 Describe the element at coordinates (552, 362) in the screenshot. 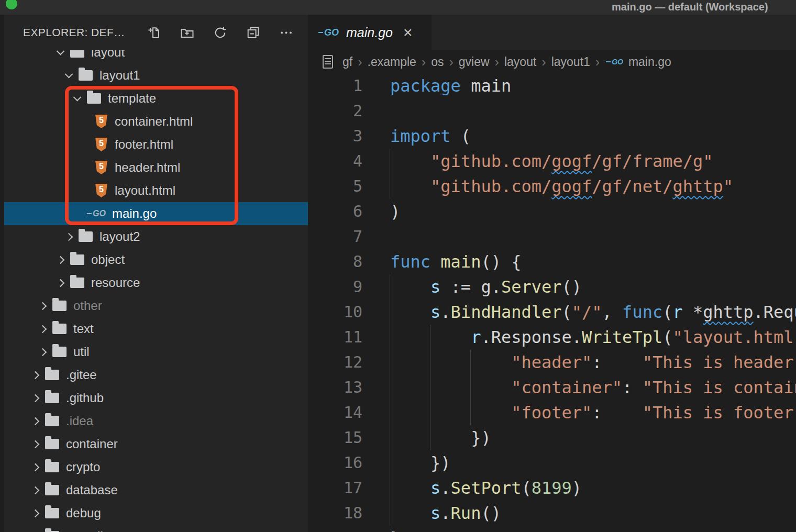

I see `code-line-12: 12 "header": "This is header",` at that location.